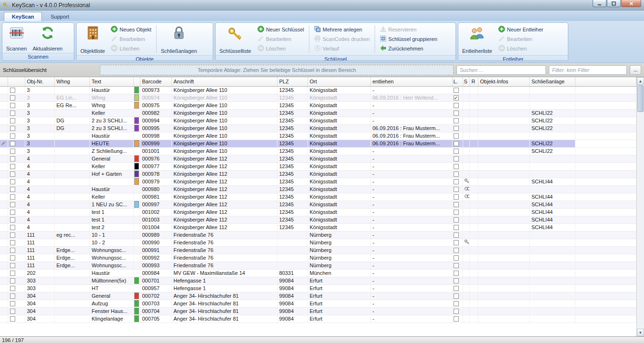 The height and width of the screenshot is (343, 644). What do you see at coordinates (318, 121) in the screenshot?
I see `table-row: 3DG2 zu 3 SCHLI...000994Königsberger All…` at bounding box center [318, 121].